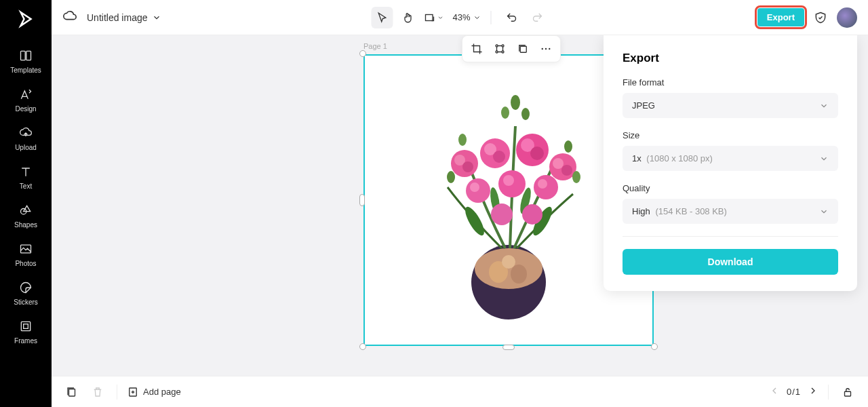 Image resolution: width=868 pixels, height=407 pixels. I want to click on design-icon, so click(26, 94).